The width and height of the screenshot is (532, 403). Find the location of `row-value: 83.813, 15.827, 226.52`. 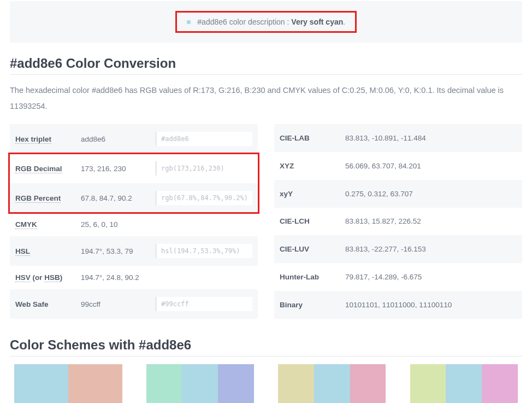

row-value: 83.813, 15.827, 226.52 is located at coordinates (431, 222).